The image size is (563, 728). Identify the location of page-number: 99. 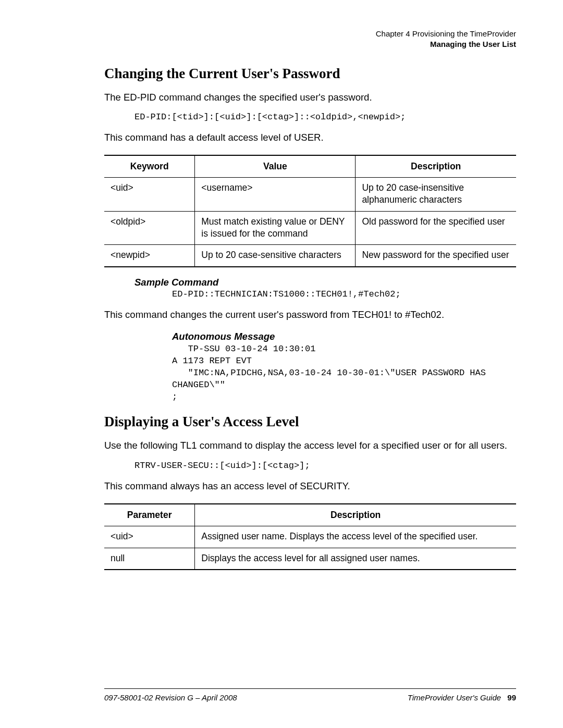
(512, 697).